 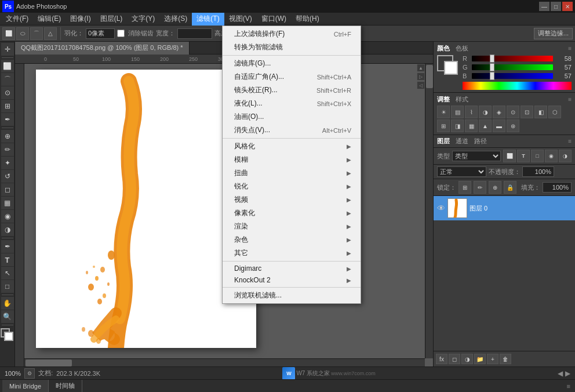 What do you see at coordinates (443, 49) in the screenshot?
I see `color-tab: 颜色` at bounding box center [443, 49].